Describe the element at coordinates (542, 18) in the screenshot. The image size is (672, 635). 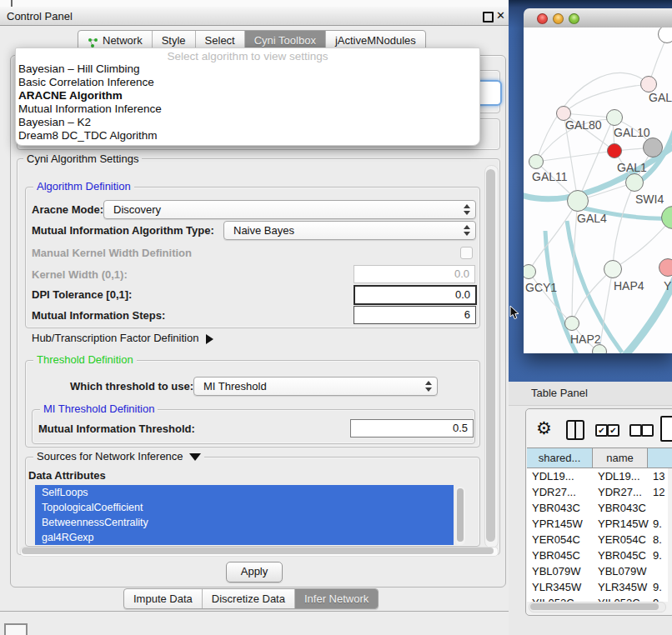
I see `close-traffic-light-icon` at that location.